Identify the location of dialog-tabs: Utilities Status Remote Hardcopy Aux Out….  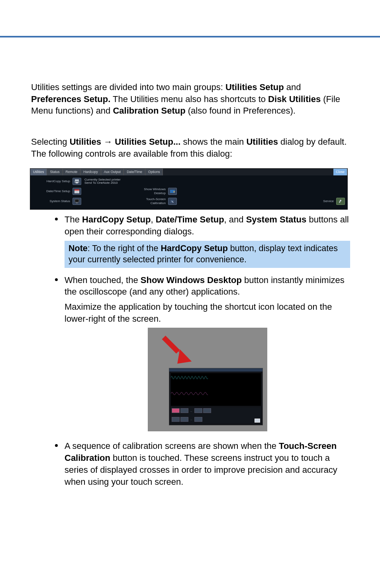
(189, 172).